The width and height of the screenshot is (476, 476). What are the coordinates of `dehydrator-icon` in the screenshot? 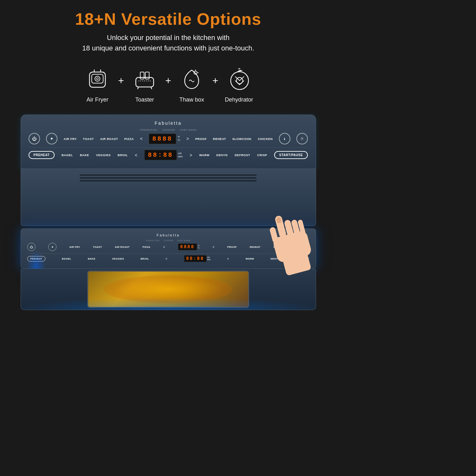 It's located at (239, 79).